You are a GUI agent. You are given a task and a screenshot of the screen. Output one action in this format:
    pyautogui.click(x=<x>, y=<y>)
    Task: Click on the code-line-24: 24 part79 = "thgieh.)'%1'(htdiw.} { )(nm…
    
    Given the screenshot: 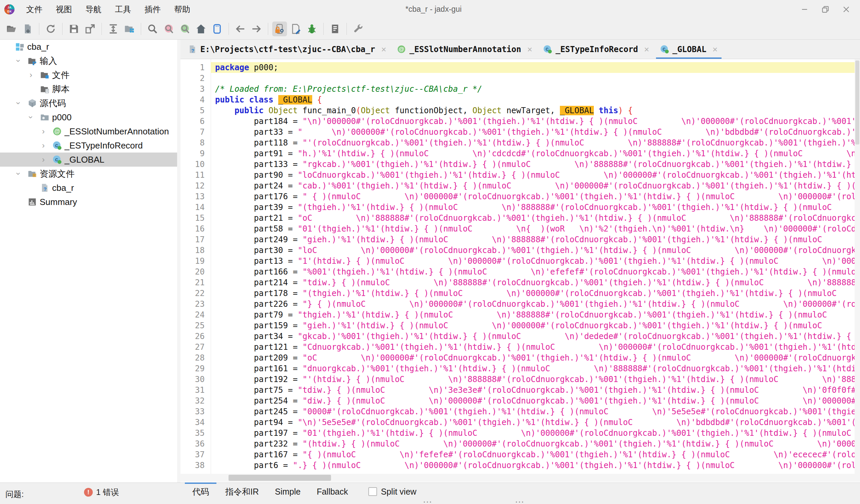 What is the action you would take?
    pyautogui.click(x=520, y=315)
    